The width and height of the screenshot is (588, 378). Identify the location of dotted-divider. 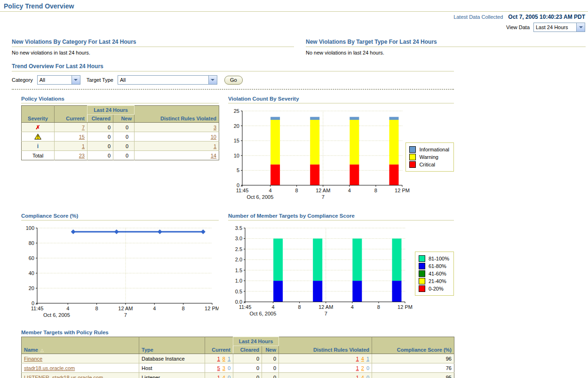
(233, 89).